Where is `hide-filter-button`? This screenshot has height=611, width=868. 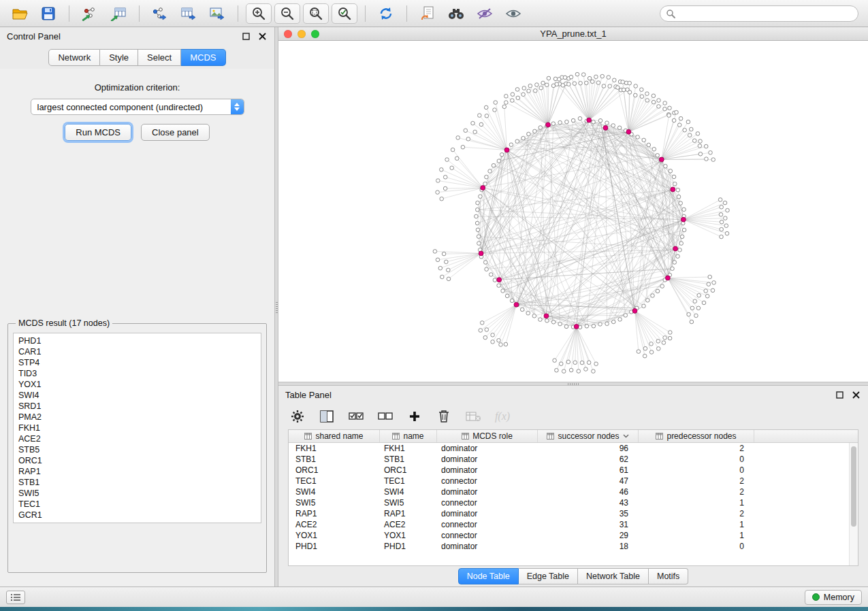 hide-filter-button is located at coordinates (485, 14).